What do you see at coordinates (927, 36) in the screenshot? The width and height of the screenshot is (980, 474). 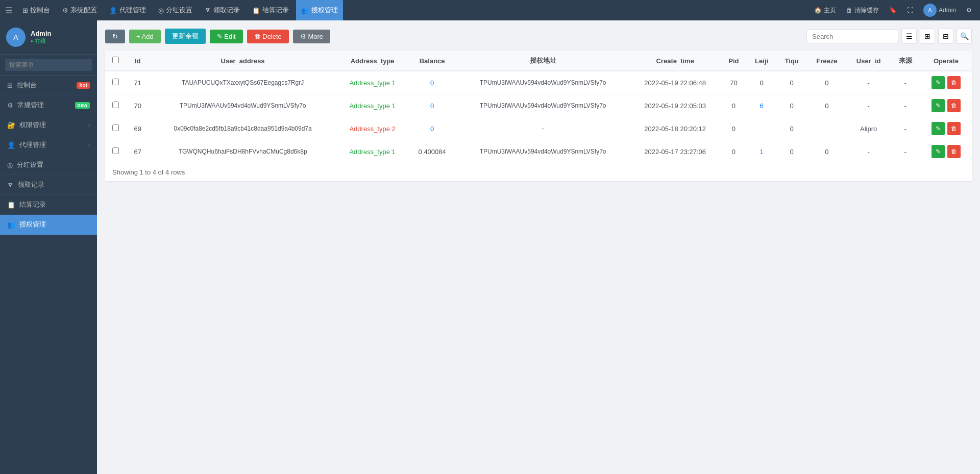 I see `grid-view-button: ⊞` at bounding box center [927, 36].